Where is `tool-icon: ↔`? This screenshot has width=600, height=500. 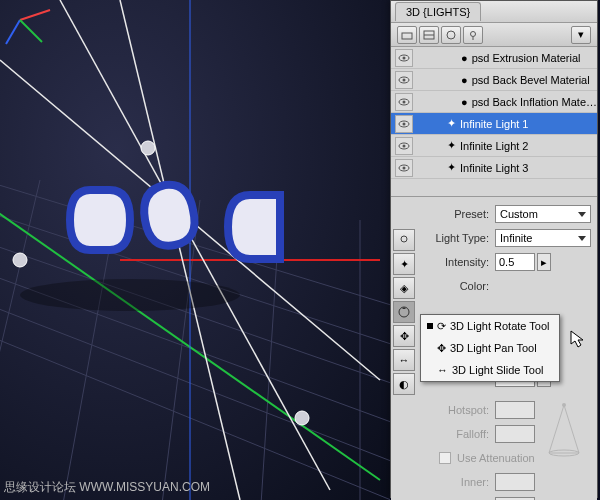
tool-icon: ↔ is located at coordinates (442, 370).